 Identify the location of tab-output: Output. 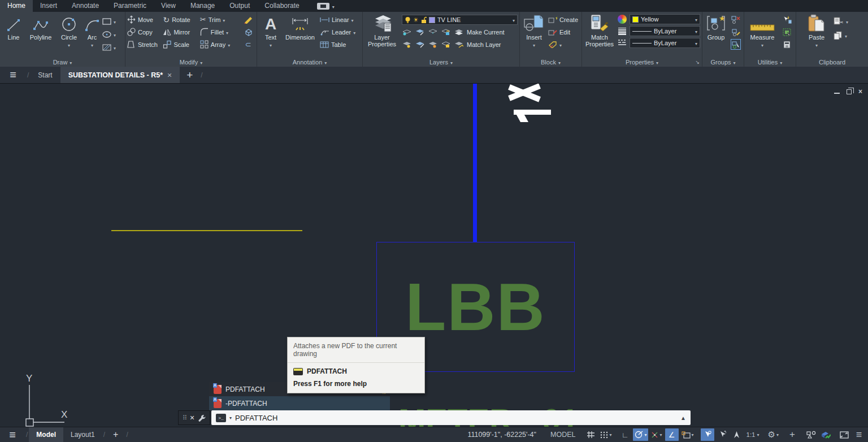
(240, 6).